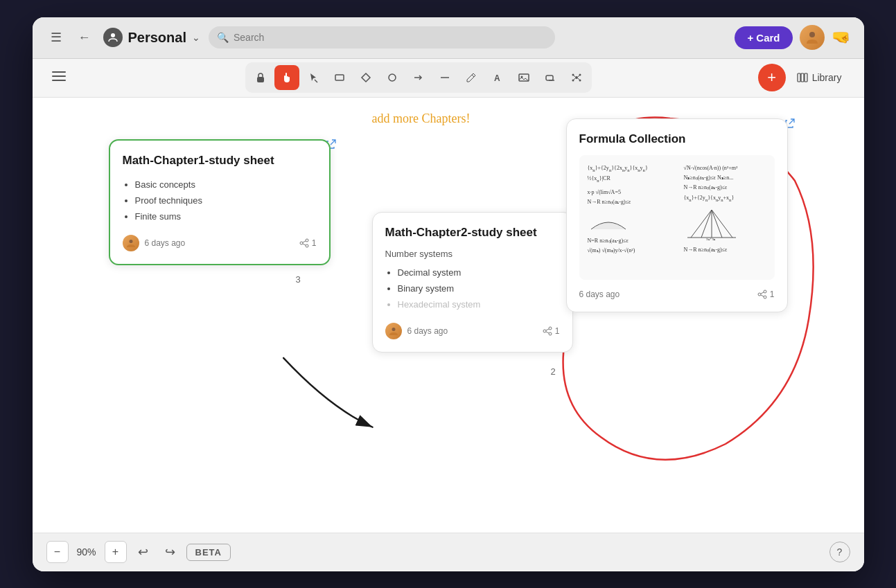  Describe the element at coordinates (287, 78) in the screenshot. I see `tool-hand` at that location.